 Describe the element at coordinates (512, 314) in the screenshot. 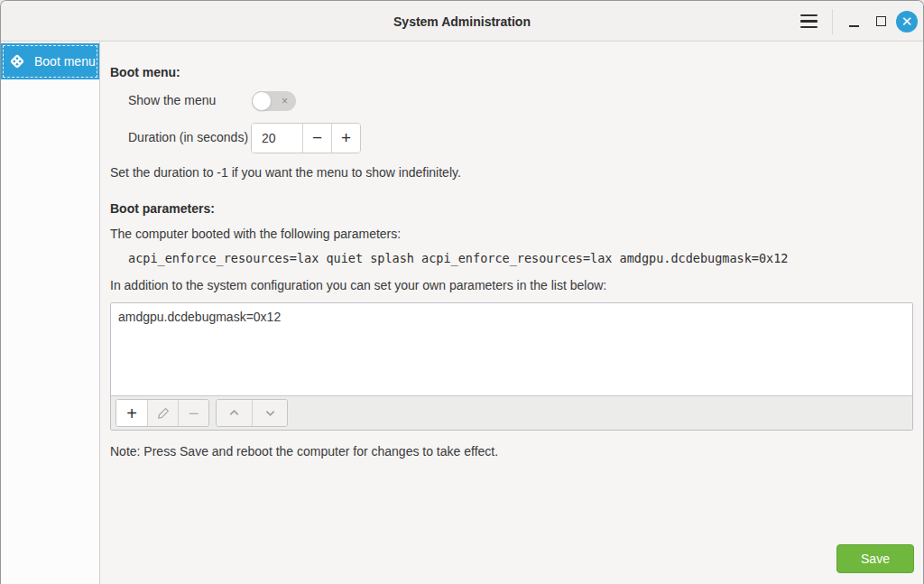

I see `parameters-list-item: amdgpu.dcdebugmask=0x12` at that location.